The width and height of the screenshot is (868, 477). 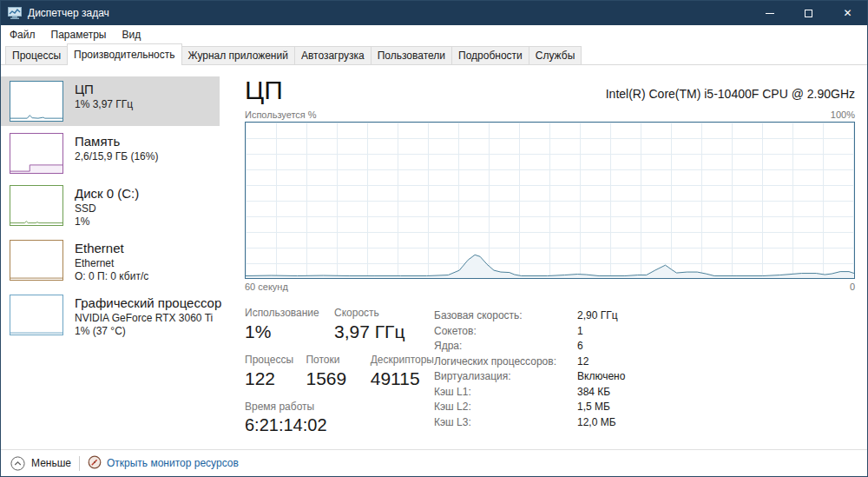 What do you see at coordinates (17, 464) in the screenshot?
I see `chevron-up-circle-icon` at bounding box center [17, 464].